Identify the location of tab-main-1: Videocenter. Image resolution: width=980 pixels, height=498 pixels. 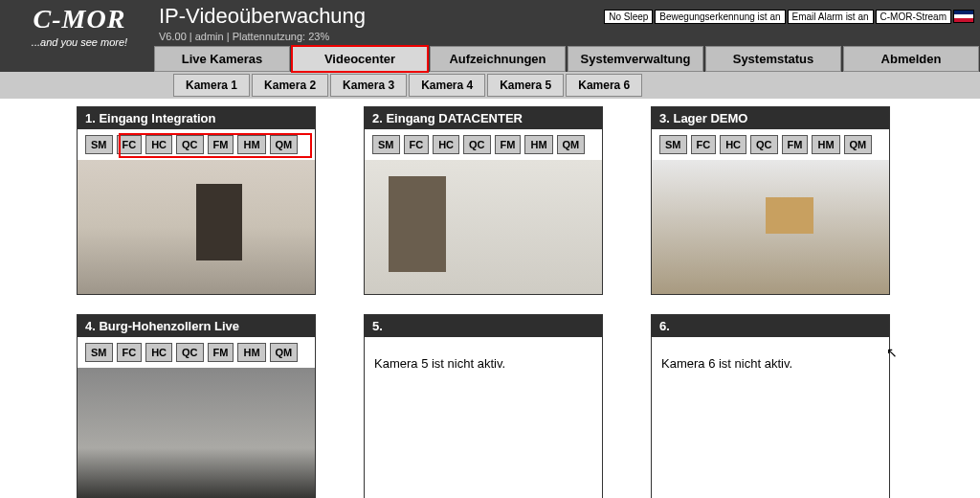
(360, 59).